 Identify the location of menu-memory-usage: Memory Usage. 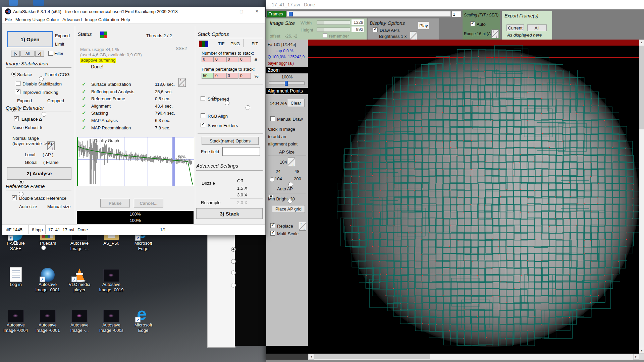
(30, 19).